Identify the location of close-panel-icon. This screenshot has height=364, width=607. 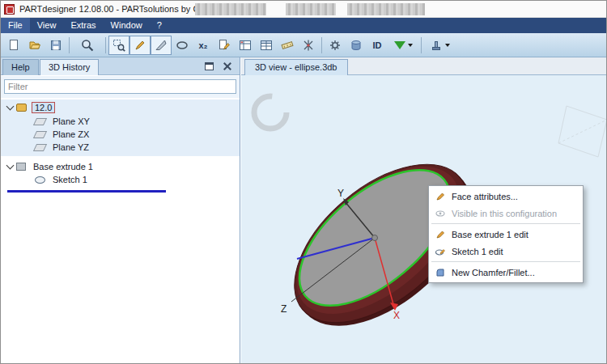
(227, 66).